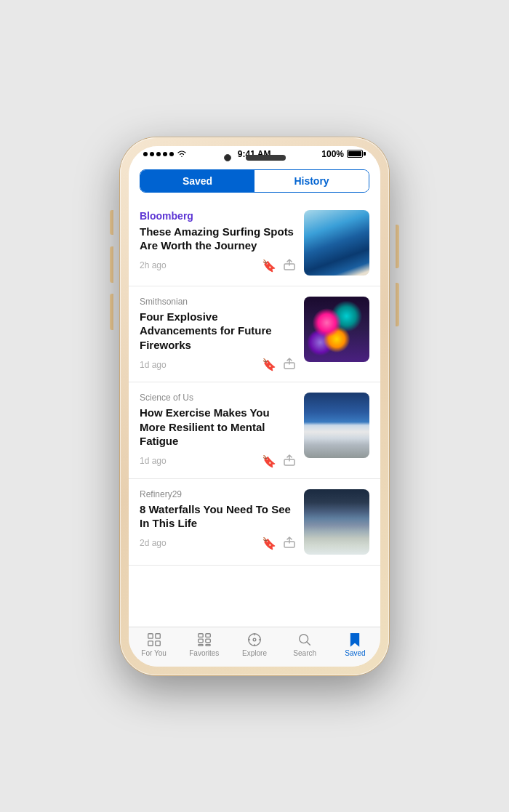  Describe the element at coordinates (217, 241) in the screenshot. I see `article-content: Bloomberg These Amazing Surfing Spots Ar…` at that location.